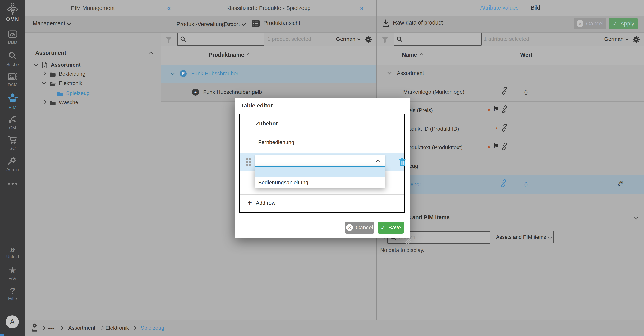  What do you see at coordinates (117, 328) in the screenshot?
I see `breadcrumb-item-elektronik: Elektronik` at bounding box center [117, 328].